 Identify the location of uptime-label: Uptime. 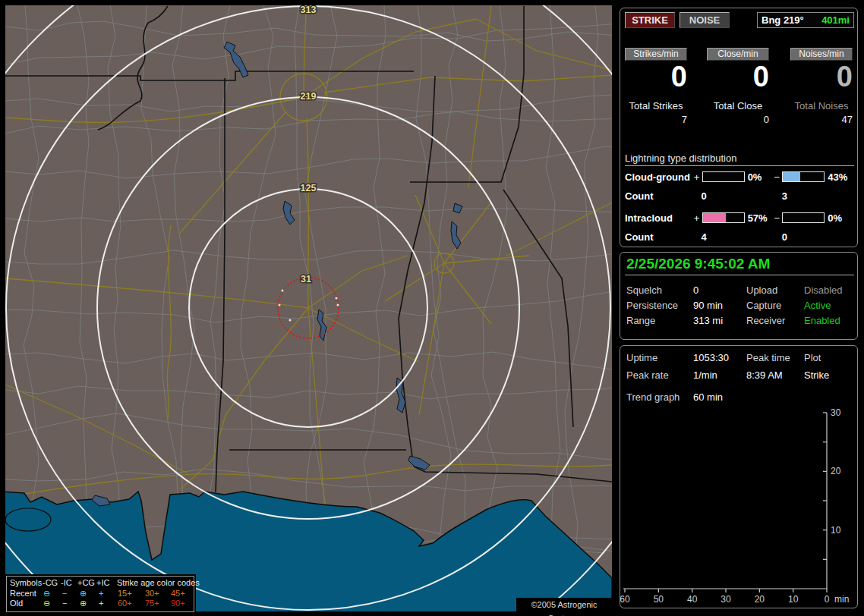
(642, 358).